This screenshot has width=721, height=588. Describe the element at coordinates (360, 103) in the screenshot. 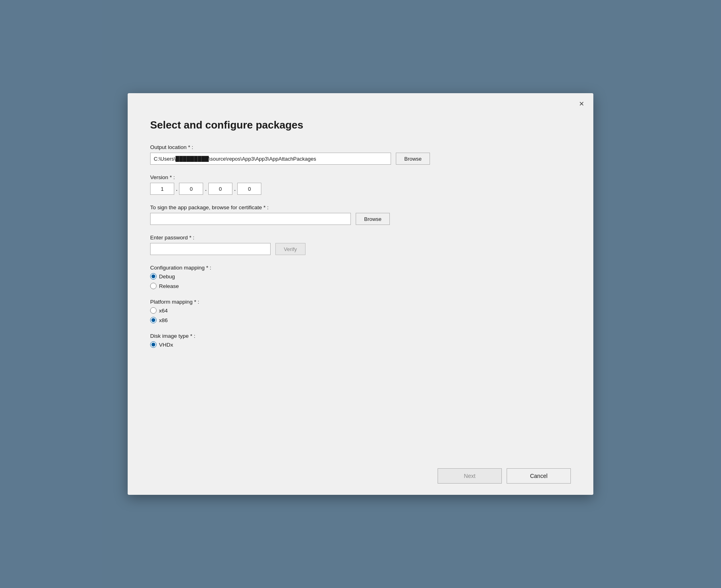

I see `dialog-titlebar: ✕` at that location.